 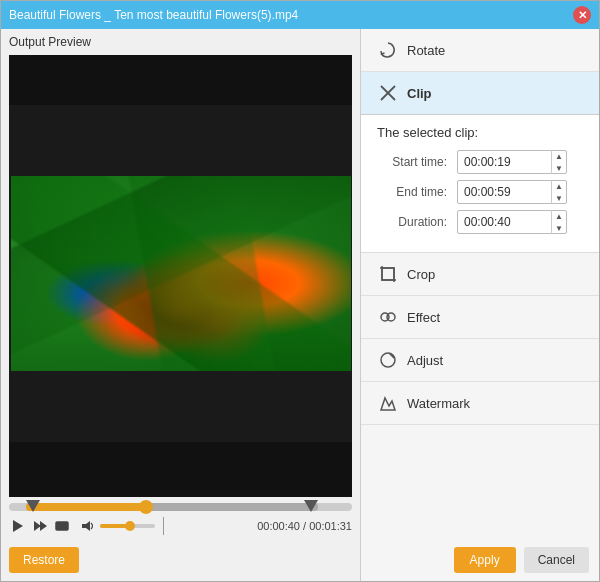 What do you see at coordinates (180, 526) in the screenshot?
I see `player-controls: 00:00:40 / 00:01:31` at bounding box center [180, 526].